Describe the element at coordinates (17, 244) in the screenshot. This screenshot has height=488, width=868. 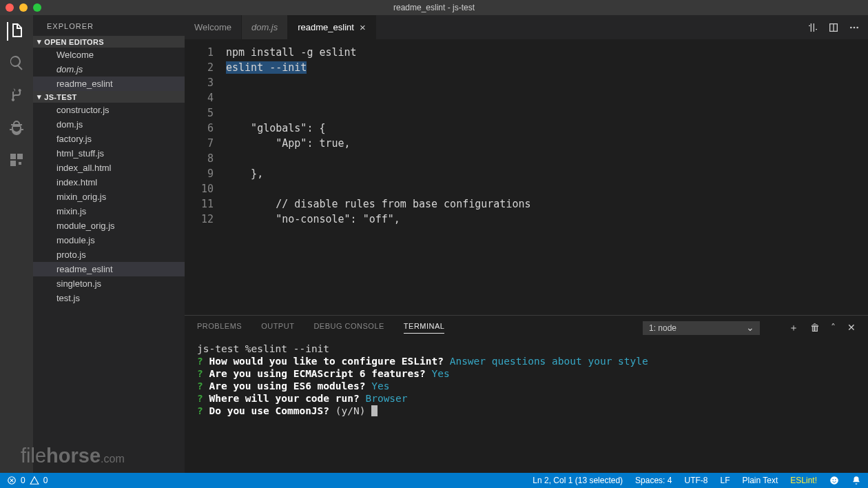
I see `activity-bar` at that location.